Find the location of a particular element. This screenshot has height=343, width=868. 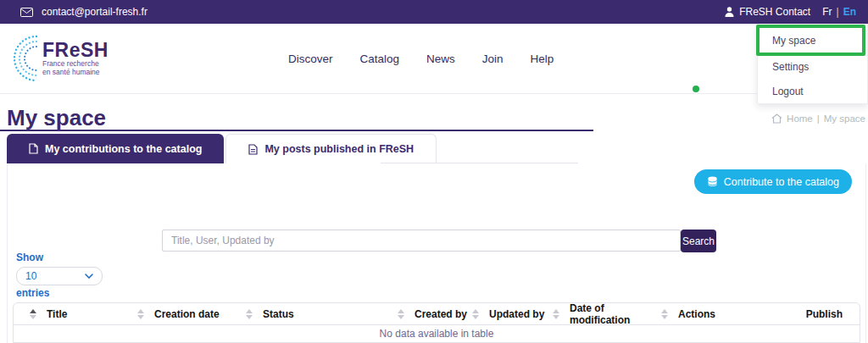

search-input is located at coordinates (421, 241).